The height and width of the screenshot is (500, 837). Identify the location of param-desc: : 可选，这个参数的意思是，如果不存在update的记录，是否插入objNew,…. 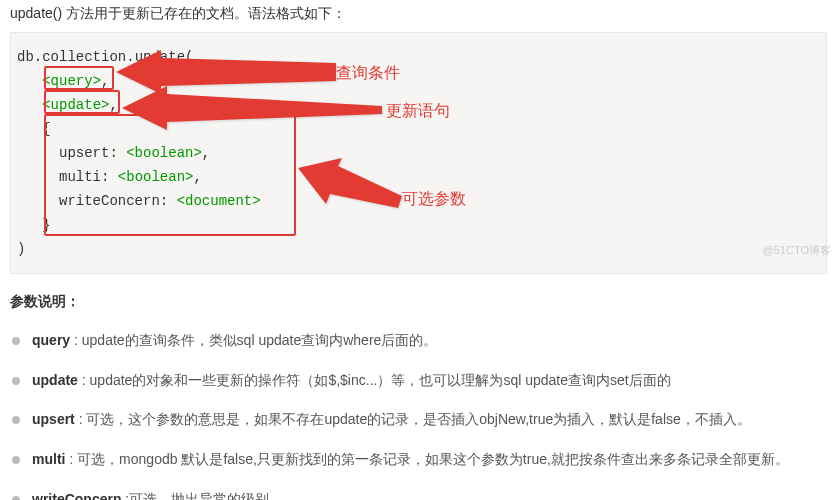
(413, 419).